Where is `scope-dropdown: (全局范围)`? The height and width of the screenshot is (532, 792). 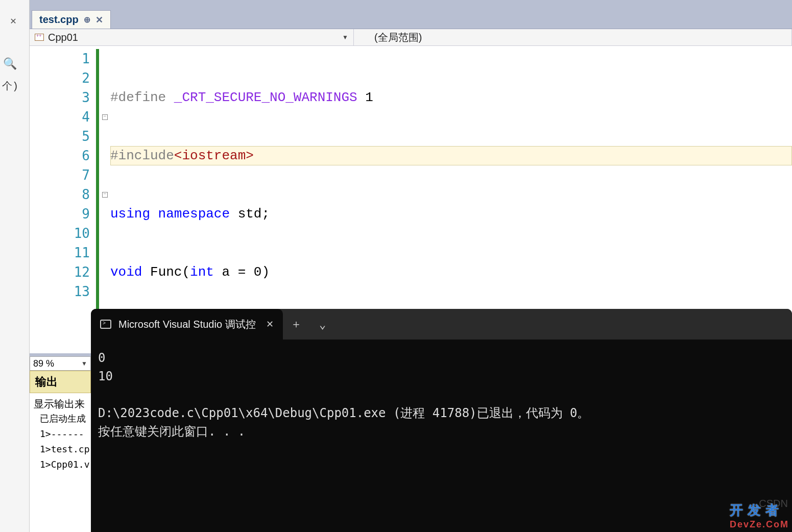 scope-dropdown: (全局范围) is located at coordinates (573, 37).